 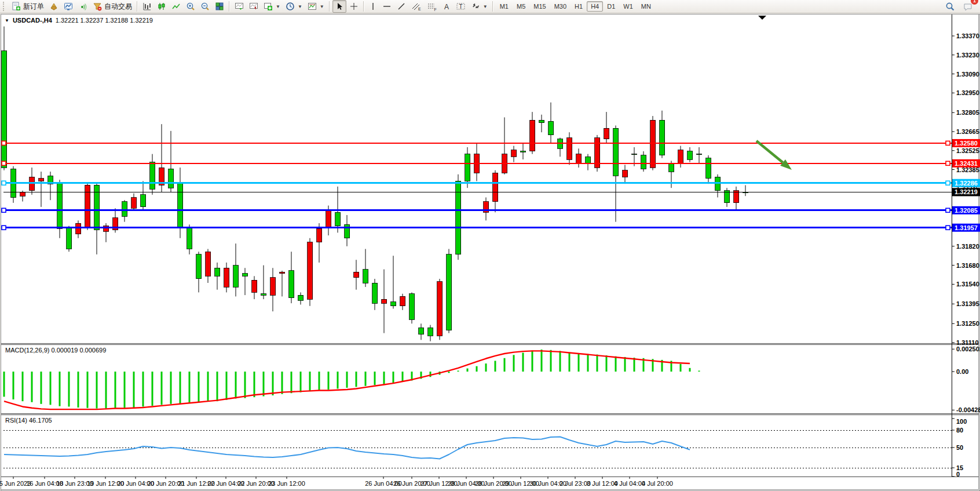 What do you see at coordinates (97, 6) in the screenshot?
I see `autotrading-icon` at bounding box center [97, 6].